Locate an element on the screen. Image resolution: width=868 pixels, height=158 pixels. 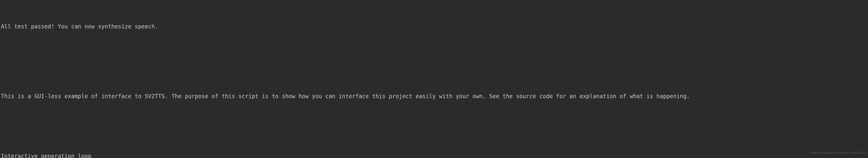
watermark-text: https://blog.csdn.net/weixin_43811043 is located at coordinates (838, 153).